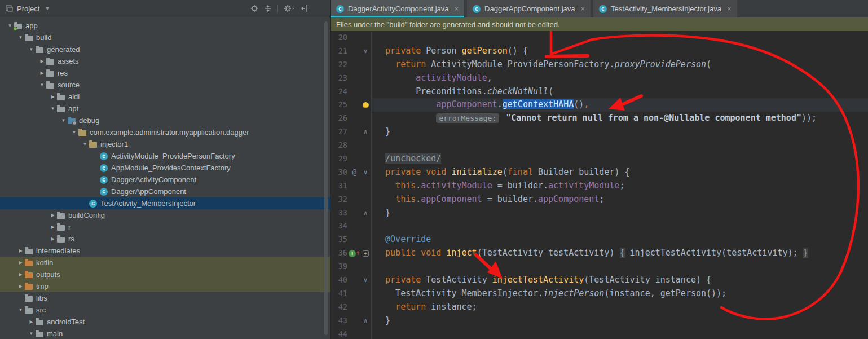  What do you see at coordinates (599, 280) in the screenshot?
I see `code-line-40: 40∨ private TestActivity injectTestActiv…` at bounding box center [599, 280].